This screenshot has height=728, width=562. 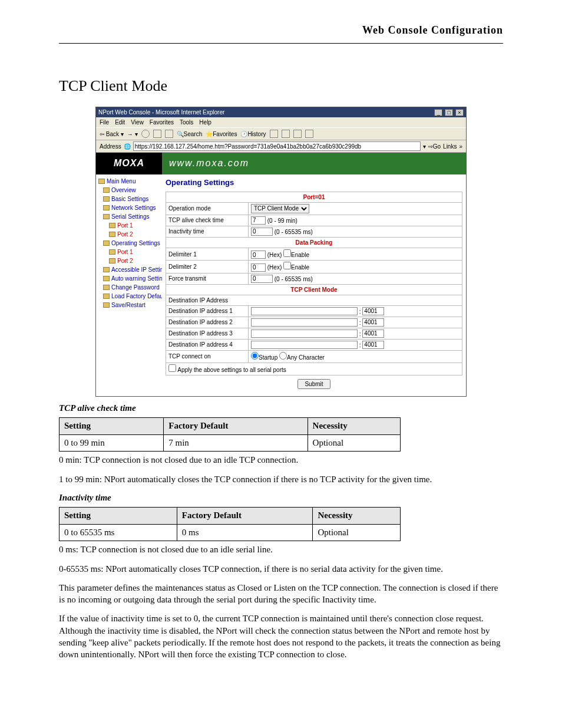 I want to click on address-input, so click(x=277, y=146).